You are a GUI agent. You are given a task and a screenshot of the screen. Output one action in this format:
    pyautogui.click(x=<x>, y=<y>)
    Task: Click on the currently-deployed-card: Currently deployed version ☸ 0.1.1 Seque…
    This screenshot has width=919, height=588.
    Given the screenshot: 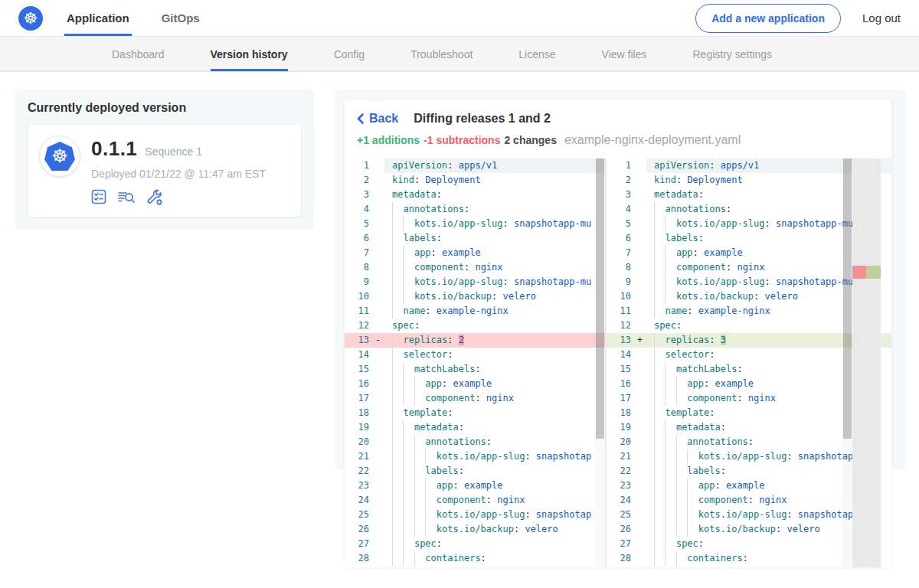 What is the action you would take?
    pyautogui.click(x=165, y=159)
    